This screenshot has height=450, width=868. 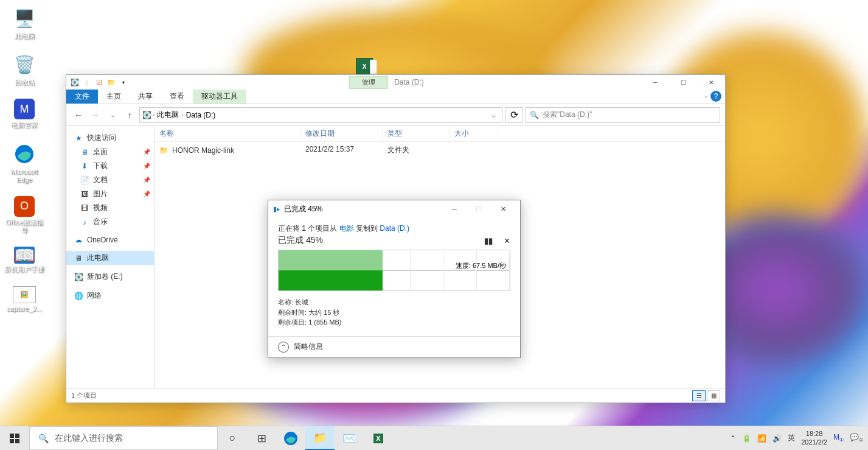 What do you see at coordinates (24, 114) in the screenshot?
I see `desktop-icon-pc-manager: M 电脑管家` at bounding box center [24, 114].